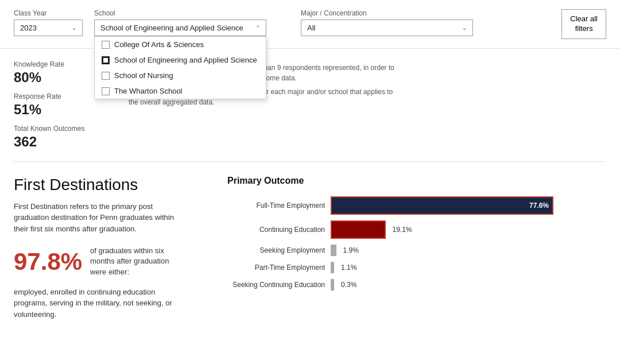 This screenshot has height=364, width=620. What do you see at coordinates (464, 28) in the screenshot?
I see `chevron-down-icon-major: ⌄` at bounding box center [464, 28].